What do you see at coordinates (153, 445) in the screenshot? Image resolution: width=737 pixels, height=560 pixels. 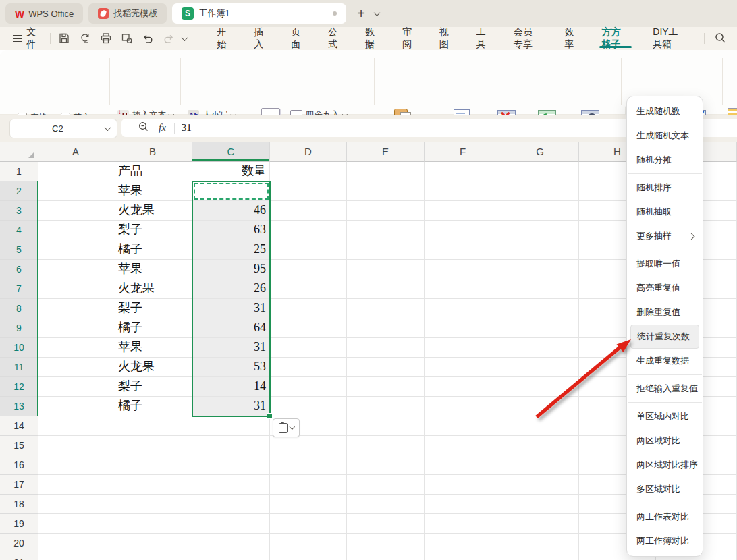 I see `cell-B15` at bounding box center [153, 445].